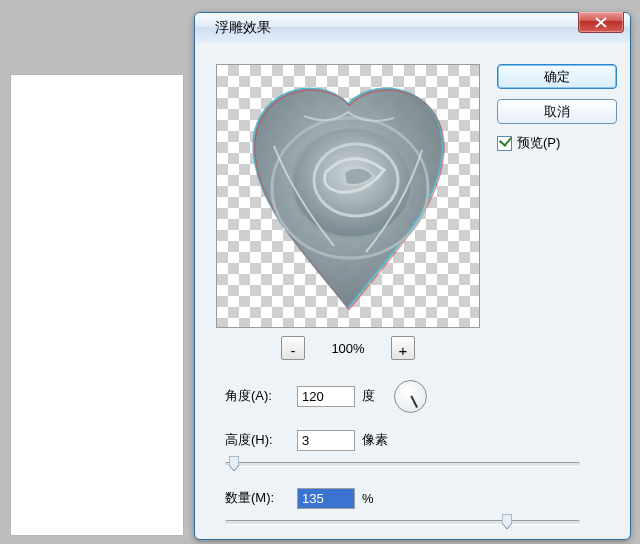  Describe the element at coordinates (368, 396) in the screenshot. I see `angle-unit: 度` at that location.